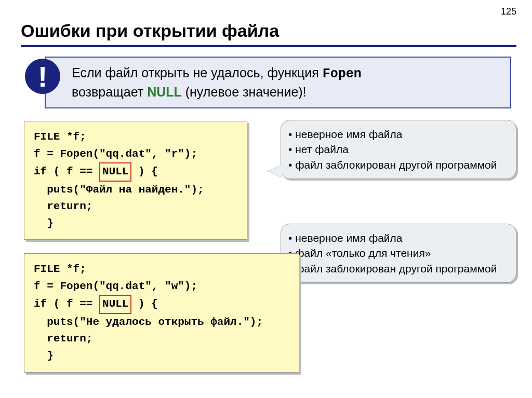  Describe the element at coordinates (115, 154) in the screenshot. I see `code-line: f = Fopen("qq.dat", "r");` at that location.